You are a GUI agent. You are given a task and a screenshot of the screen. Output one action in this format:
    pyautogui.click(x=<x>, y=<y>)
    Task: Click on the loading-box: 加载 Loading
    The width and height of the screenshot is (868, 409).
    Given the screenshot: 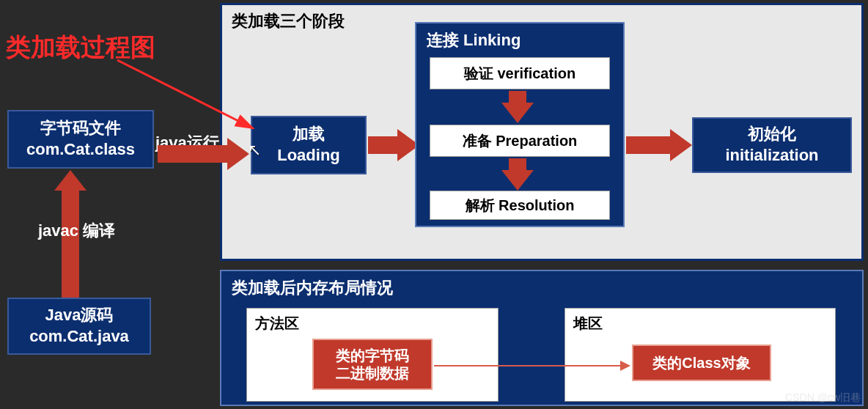 What is the action you would take?
    pyautogui.click(x=309, y=145)
    